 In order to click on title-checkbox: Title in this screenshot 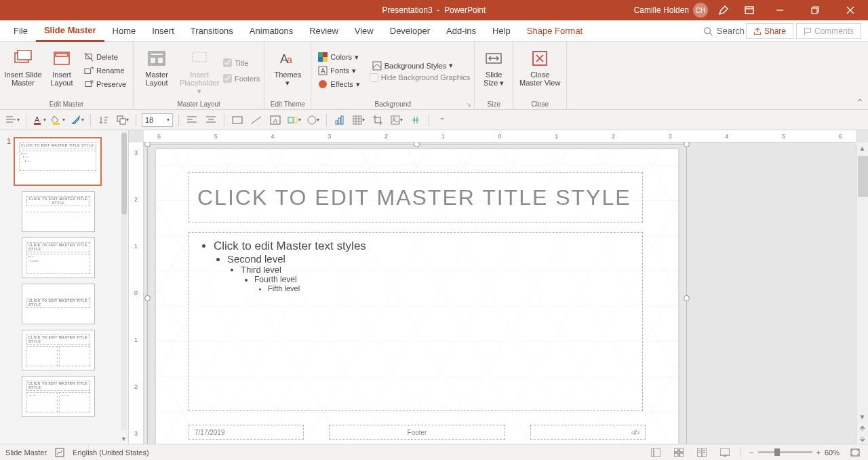, I will do `click(241, 62)`.